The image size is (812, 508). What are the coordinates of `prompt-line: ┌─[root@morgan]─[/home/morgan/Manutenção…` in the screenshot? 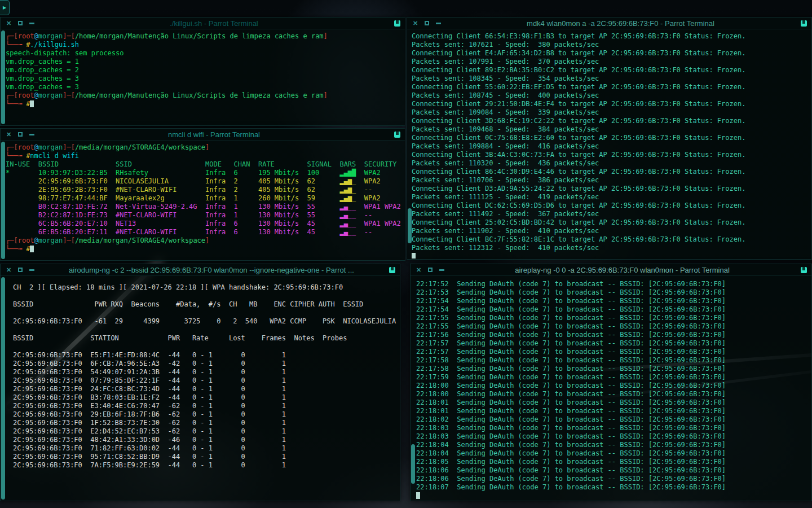 It's located at (205, 96).